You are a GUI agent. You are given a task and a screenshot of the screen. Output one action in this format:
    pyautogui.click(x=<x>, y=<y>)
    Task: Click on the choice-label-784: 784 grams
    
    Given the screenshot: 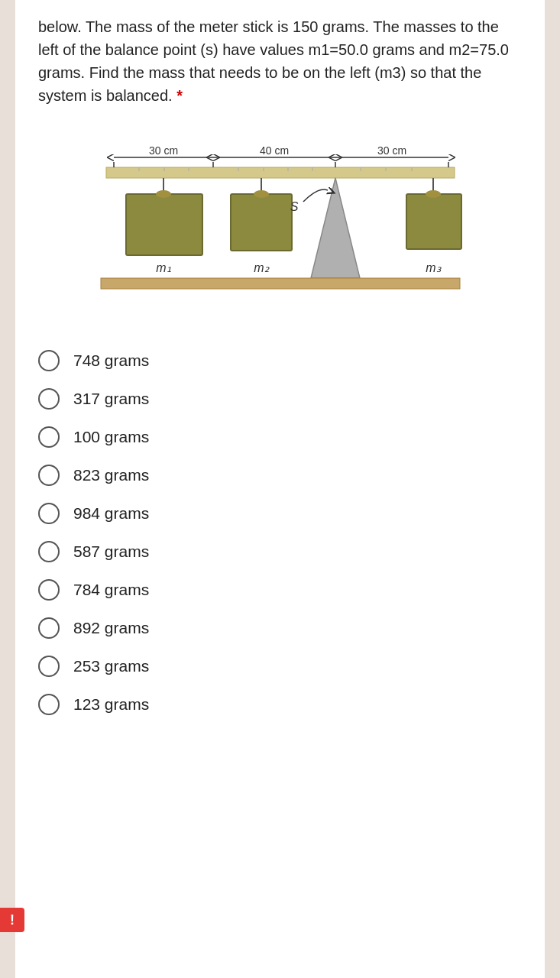 What is the action you would take?
    pyautogui.click(x=112, y=590)
    